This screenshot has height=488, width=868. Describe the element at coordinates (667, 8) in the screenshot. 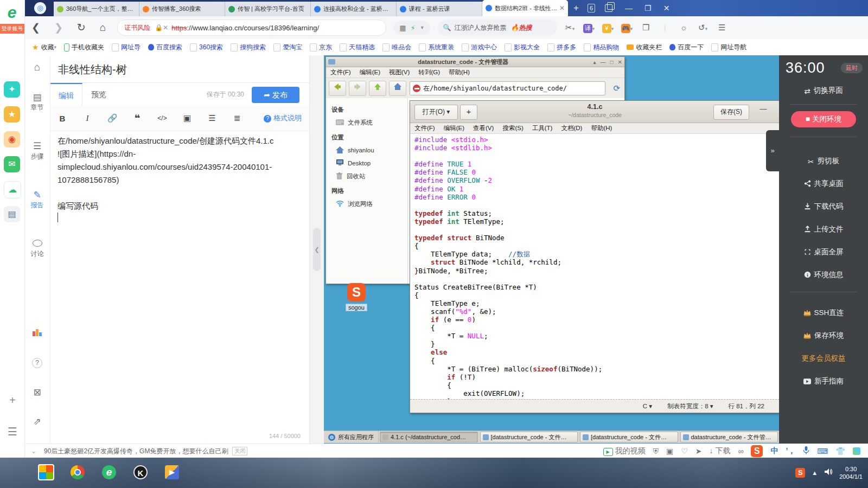

I see `window-close-button: ✕` at that location.